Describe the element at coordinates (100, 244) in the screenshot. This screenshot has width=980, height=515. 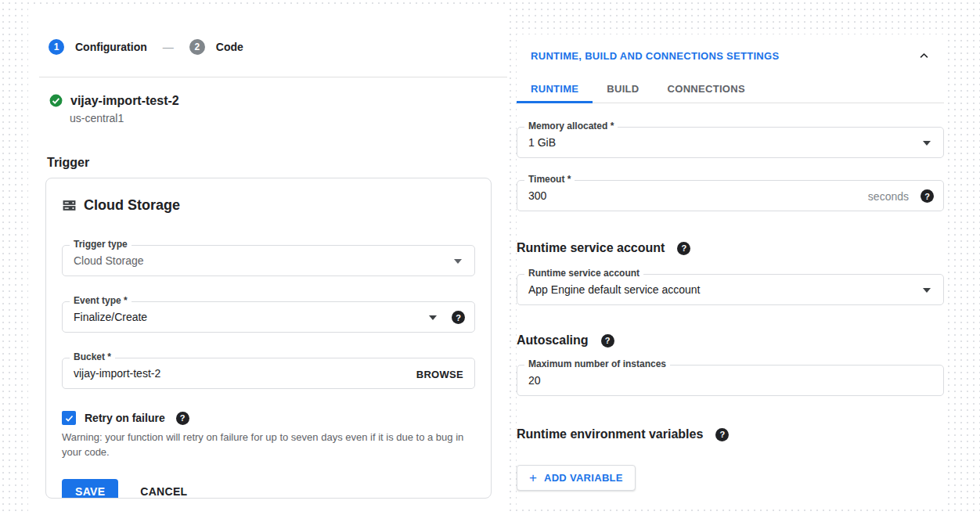
I see `trigger-type-label: Trigger type` at that location.